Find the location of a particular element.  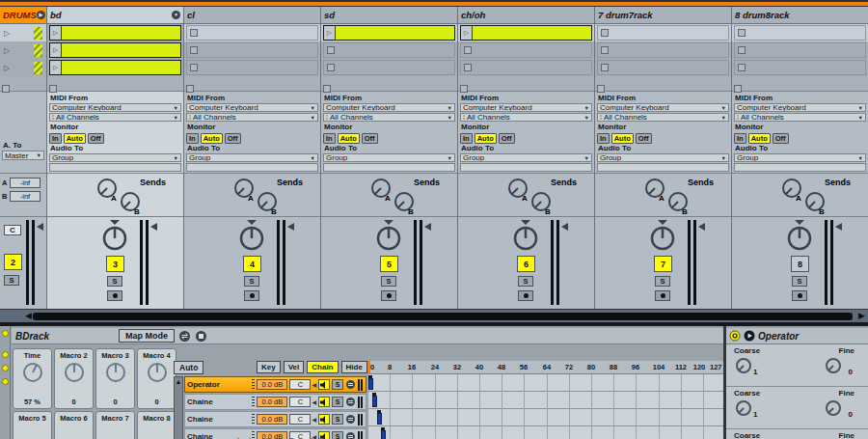

macro-view-toggle is located at coordinates (6, 355).